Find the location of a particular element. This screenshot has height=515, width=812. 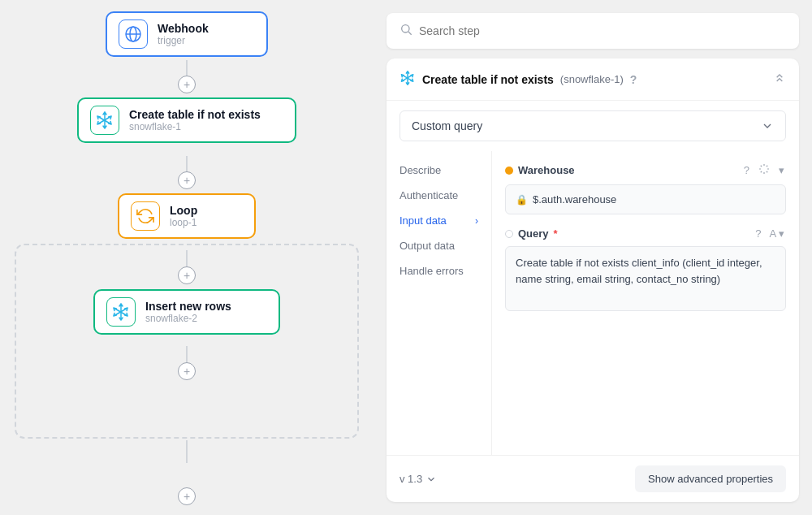

snowflake1-sublabel: snowflake-1 is located at coordinates (195, 127).